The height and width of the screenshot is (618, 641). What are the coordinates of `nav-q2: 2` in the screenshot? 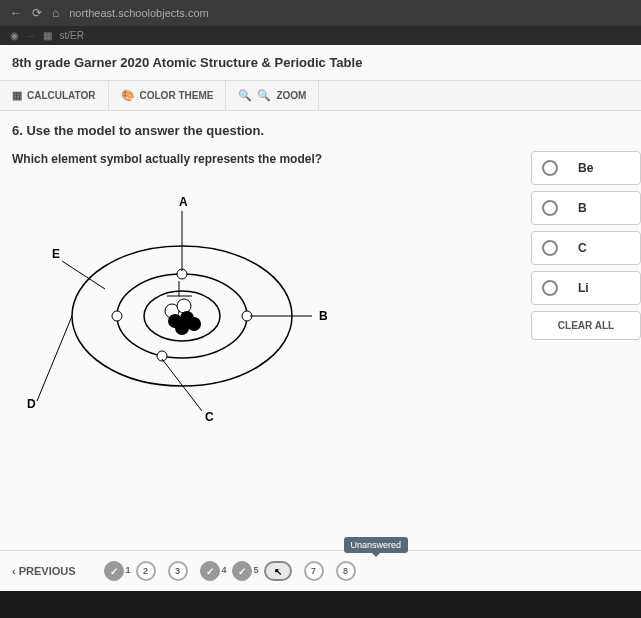 It's located at (146, 571).